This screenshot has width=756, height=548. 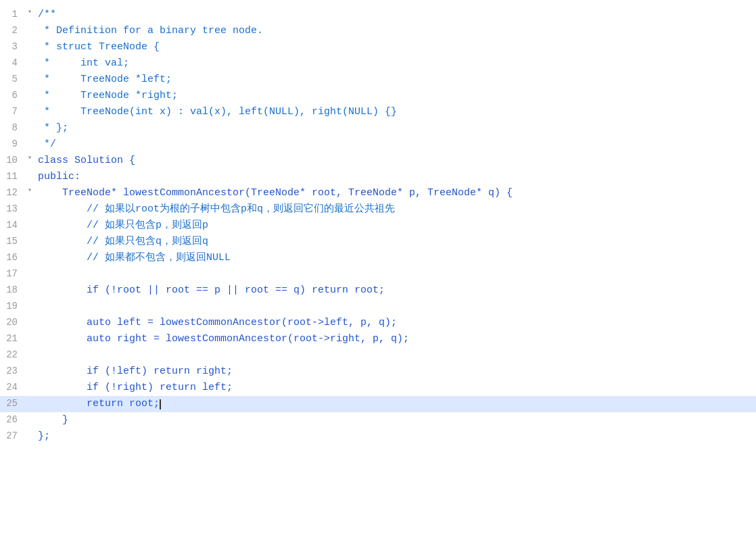 I want to click on code-line-row: 3 * struct TreeNode {, so click(x=378, y=47).